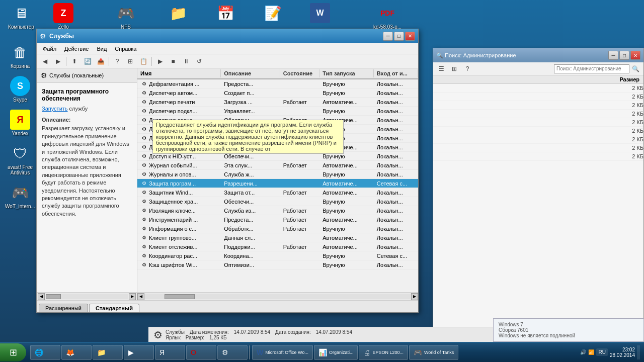 Image resolution: width=644 pixels, height=362 pixels. Describe the element at coordinates (396, 73) in the screenshot. I see `col-login-header: Вход от и...` at that location.